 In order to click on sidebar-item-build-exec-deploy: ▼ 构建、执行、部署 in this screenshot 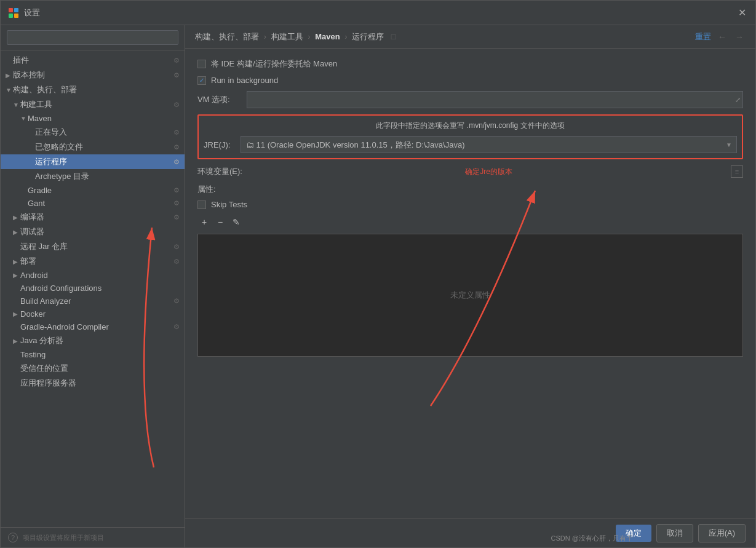, I will do `click(92, 90)`.